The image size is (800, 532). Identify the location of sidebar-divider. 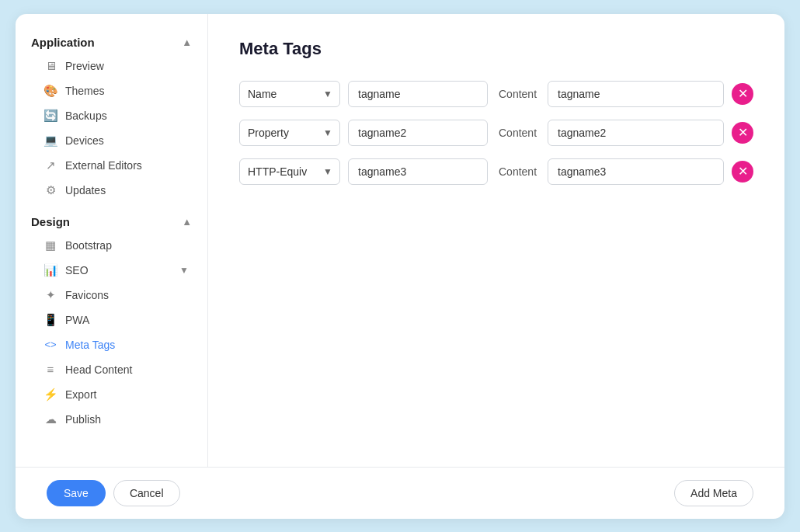
(112, 207).